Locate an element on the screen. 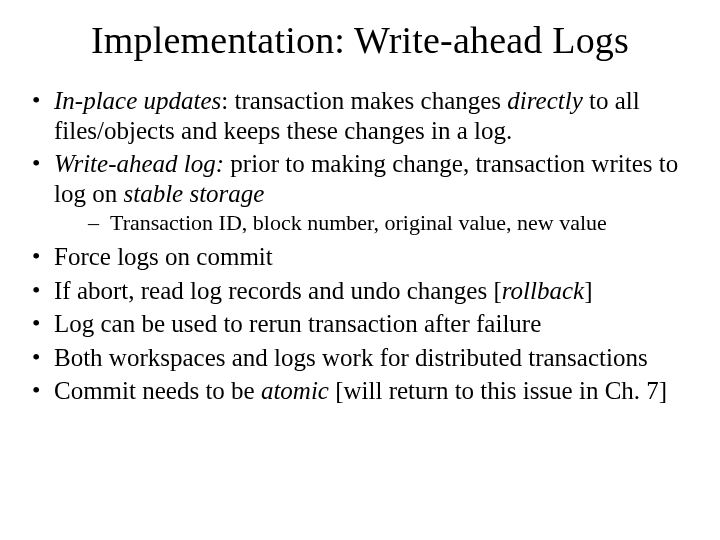 The height and width of the screenshot is (540, 720). text: If abort, read log records and undo chan… is located at coordinates (278, 290).